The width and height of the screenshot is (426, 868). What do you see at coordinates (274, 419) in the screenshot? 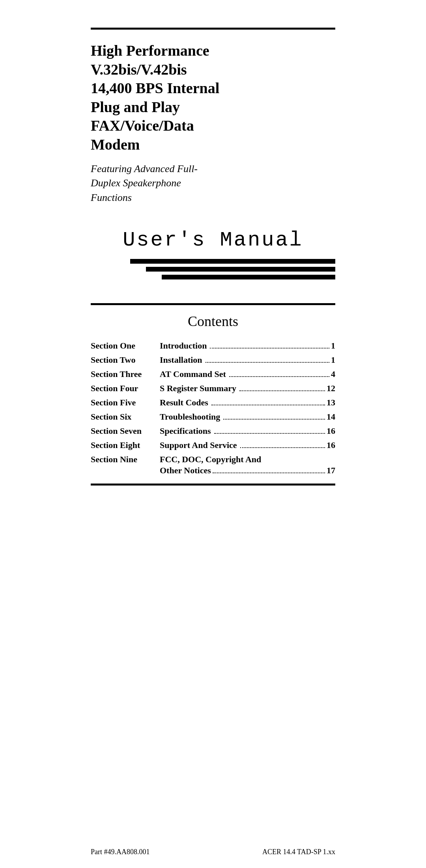
I see `section-six-dots` at bounding box center [274, 419].